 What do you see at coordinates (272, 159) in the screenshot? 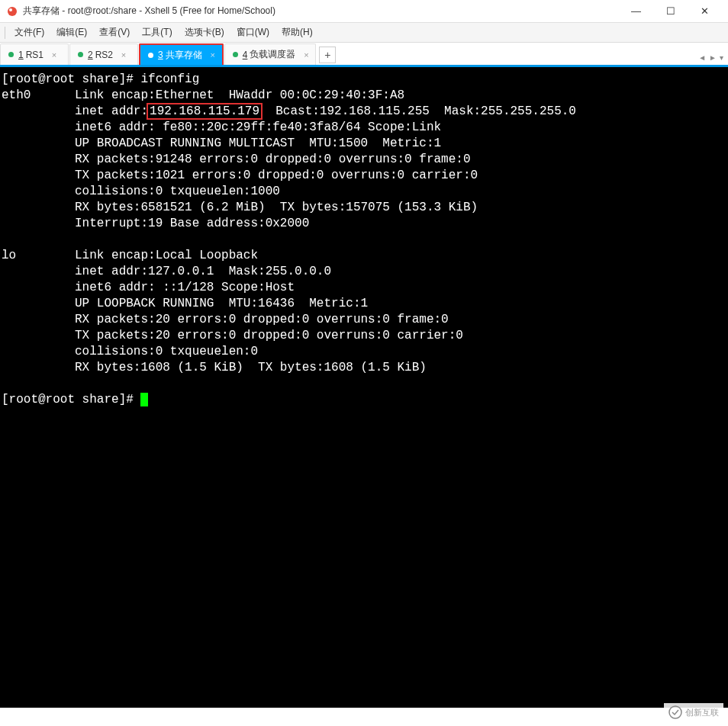
I see `terminal-line: RX packets:91248 errors:0 dropped:0 over…` at bounding box center [272, 159].